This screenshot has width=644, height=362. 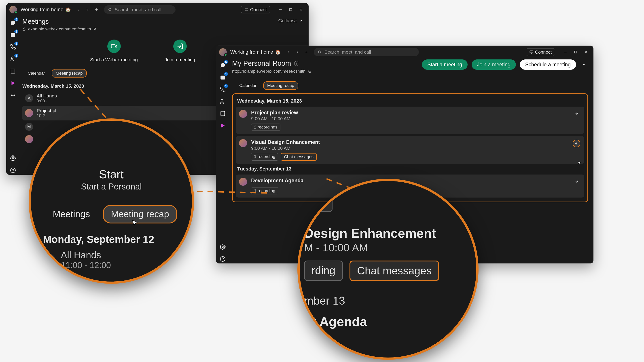 I want to click on info-icon: i, so click(x=297, y=63).